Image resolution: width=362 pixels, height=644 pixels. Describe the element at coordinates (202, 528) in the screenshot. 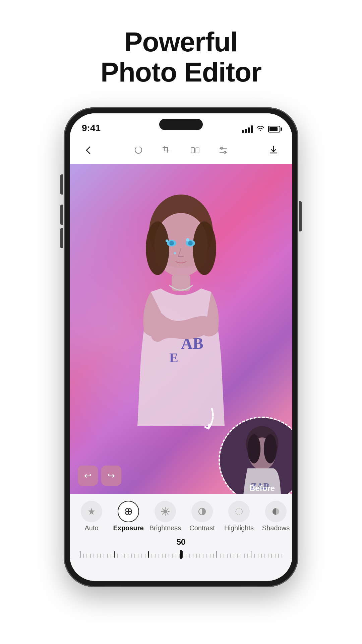

I see `tool-label-contrast: Contrast` at that location.